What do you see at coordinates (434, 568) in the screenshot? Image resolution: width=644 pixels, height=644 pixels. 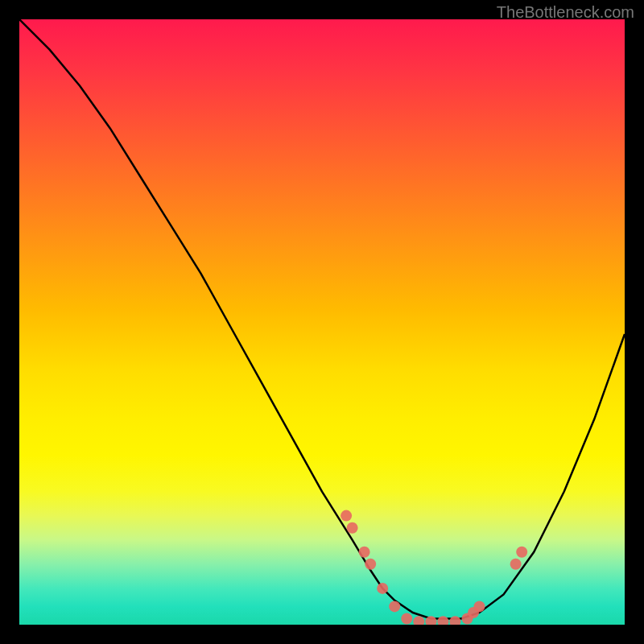 I see `data-markers` at bounding box center [434, 568].